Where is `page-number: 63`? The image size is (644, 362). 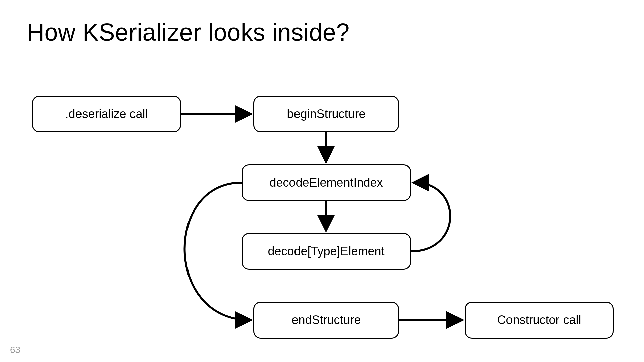 page-number: 63 is located at coordinates (15, 350).